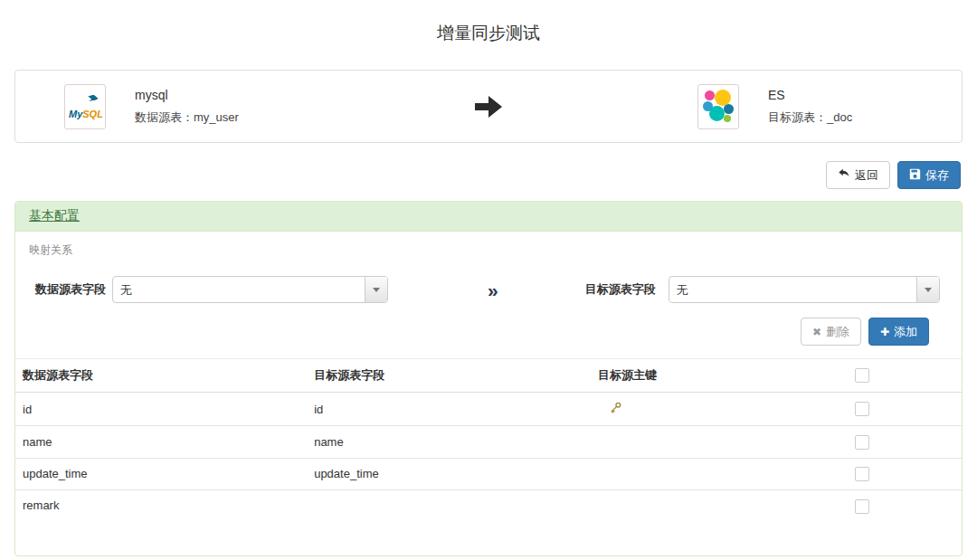 This screenshot has height=560, width=977. I want to click on header-target-field: 目标源表字段, so click(449, 376).